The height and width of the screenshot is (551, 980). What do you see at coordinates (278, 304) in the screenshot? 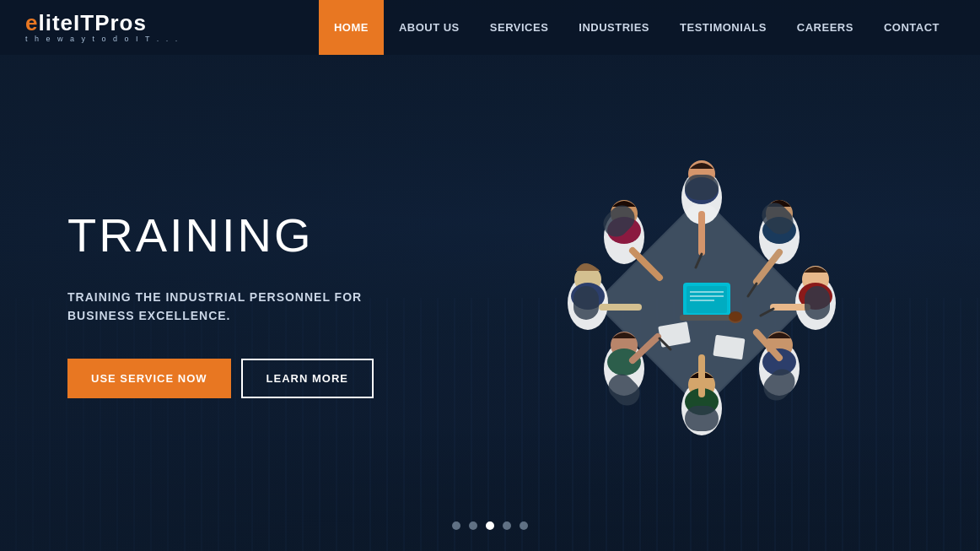
I see `hero-left: TRAINING TRAINING THE INDUSTRIAL PERSONN…` at bounding box center [278, 304].